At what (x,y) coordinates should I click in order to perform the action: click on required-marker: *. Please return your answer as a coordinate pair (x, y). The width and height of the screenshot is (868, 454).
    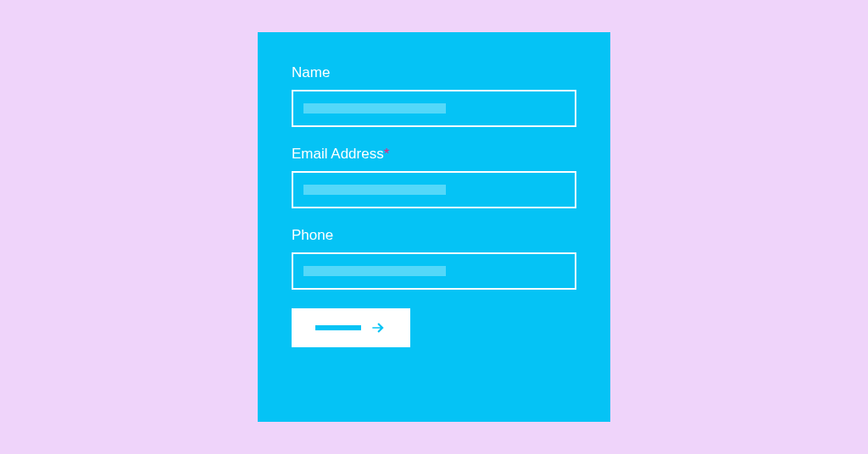
    Looking at the image, I should click on (387, 154).